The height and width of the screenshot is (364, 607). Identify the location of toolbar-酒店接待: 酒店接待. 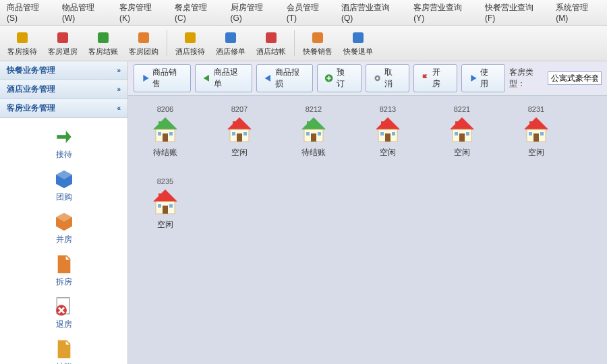
(190, 43).